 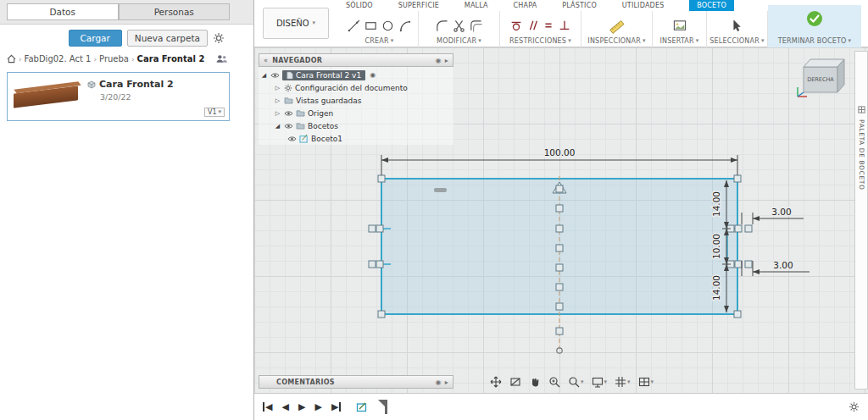 I want to click on tree-label: Configuración del documento, so click(x=351, y=88).